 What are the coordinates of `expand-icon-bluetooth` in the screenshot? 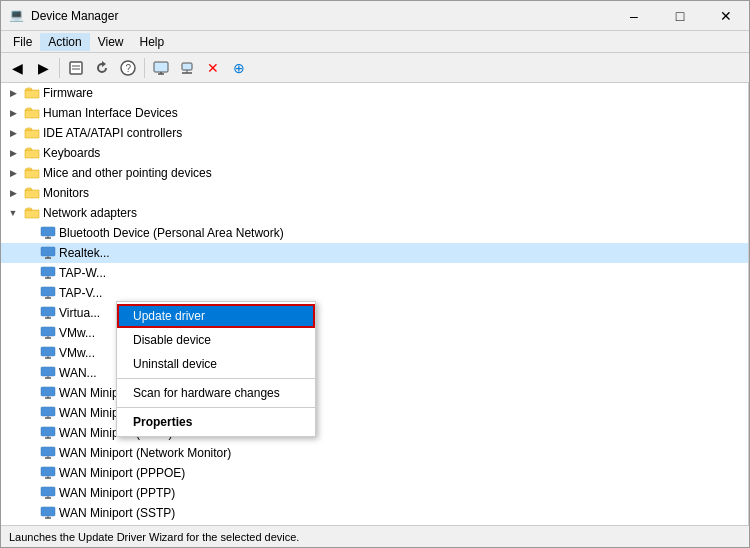 It's located at (29, 233).